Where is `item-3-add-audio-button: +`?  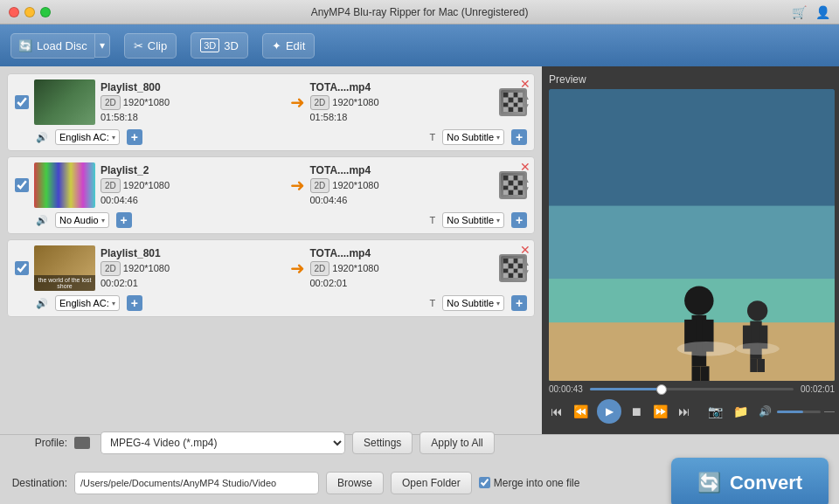
item-3-add-audio-button: + is located at coordinates (135, 303).